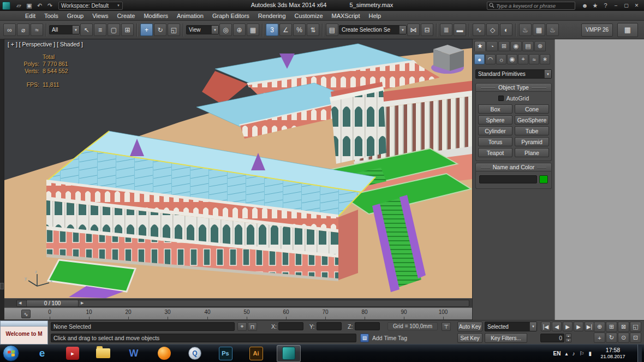  I want to click on illustrator-icon: Ai, so click(256, 353).